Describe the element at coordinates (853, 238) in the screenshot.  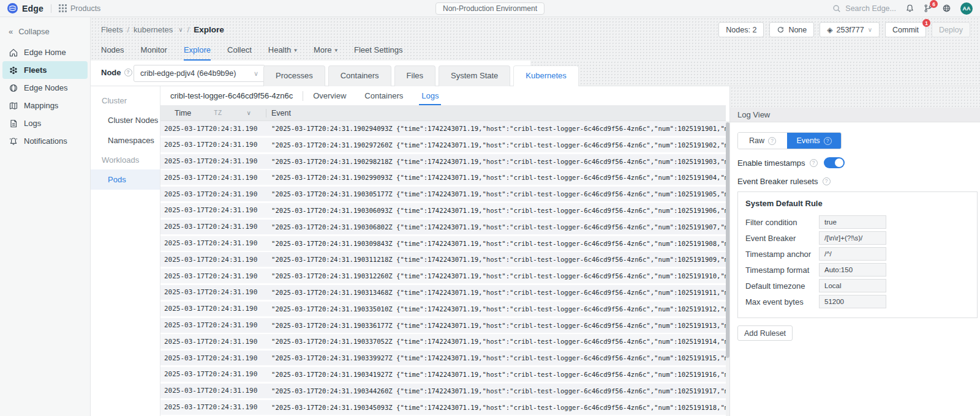
I see `rule-field-value: /[\n\r]+(?!\s)/` at that location.